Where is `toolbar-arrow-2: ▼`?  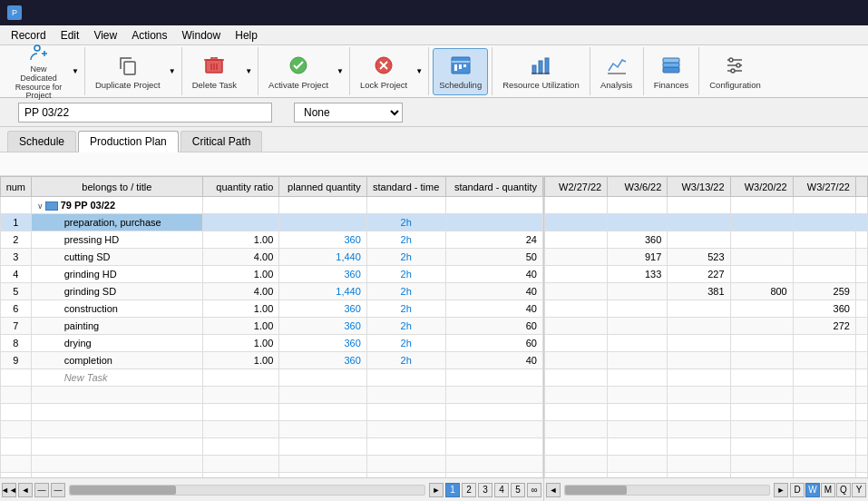 toolbar-arrow-2: ▼ is located at coordinates (172, 71).